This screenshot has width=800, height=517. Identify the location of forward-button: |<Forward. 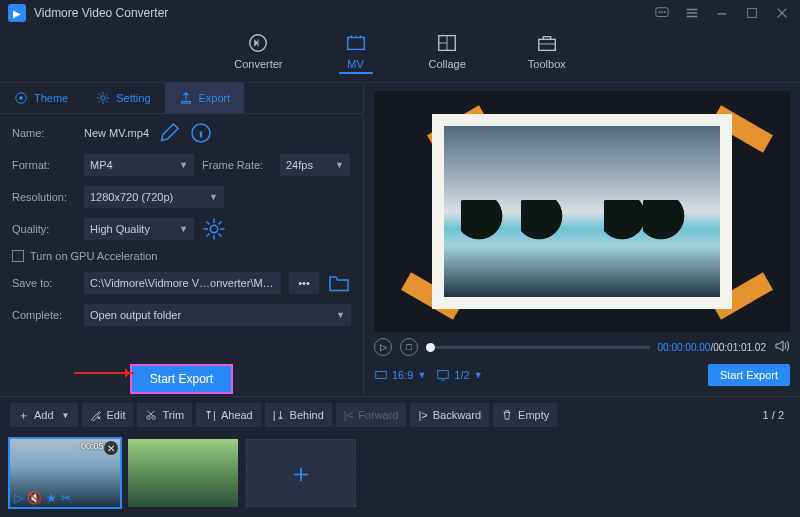
(372, 415).